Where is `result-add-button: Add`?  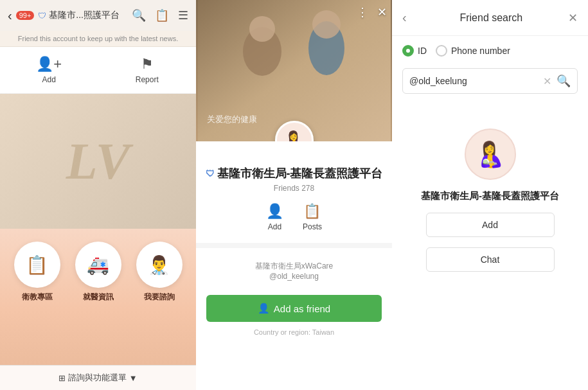
result-add-button: Add is located at coordinates (490, 225).